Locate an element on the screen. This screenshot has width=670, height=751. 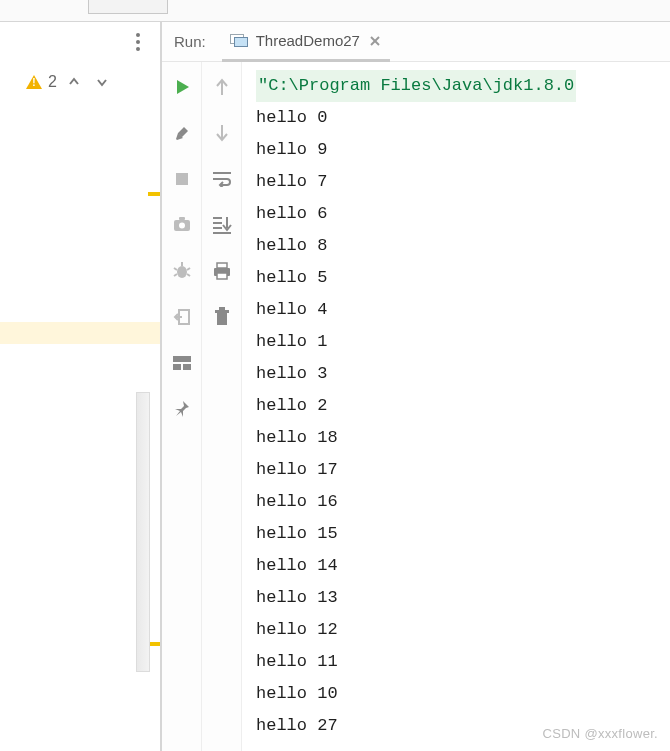
scroll-to-end-button is located at coordinates (222, 225).